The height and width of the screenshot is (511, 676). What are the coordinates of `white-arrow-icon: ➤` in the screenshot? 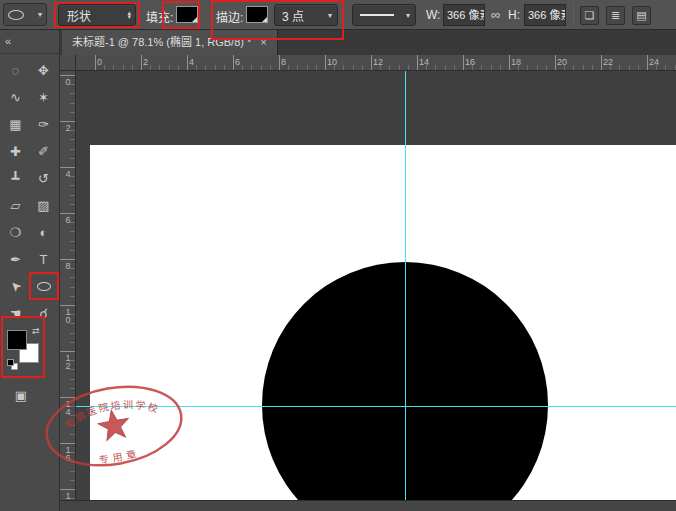 It's located at (15, 286).